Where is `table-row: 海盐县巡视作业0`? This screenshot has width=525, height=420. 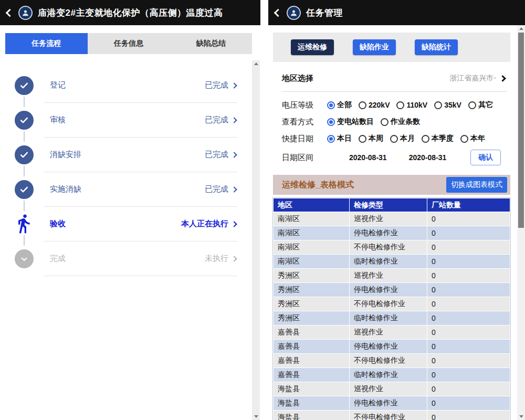
table-row: 海盐县巡视作业0 is located at coordinates (392, 390).